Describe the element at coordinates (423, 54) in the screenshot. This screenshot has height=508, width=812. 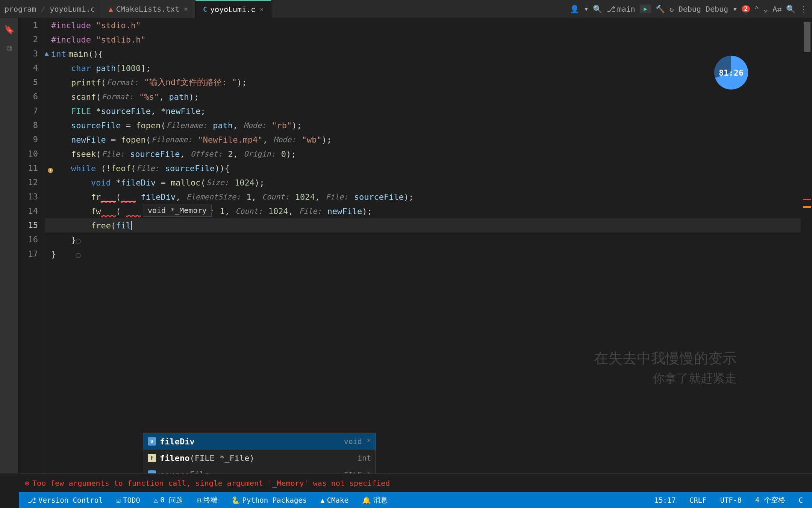
I see `code-line-3: int main (){` at that location.